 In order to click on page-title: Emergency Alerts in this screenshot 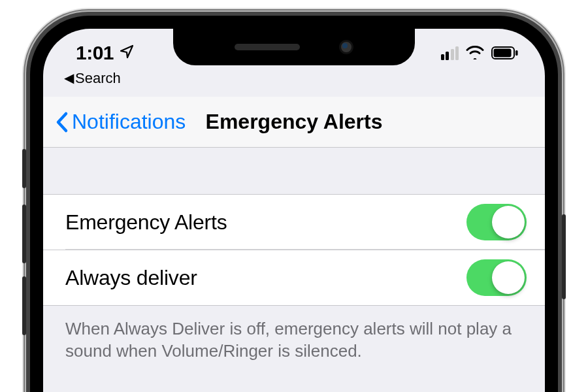, I will do `click(294, 122)`.